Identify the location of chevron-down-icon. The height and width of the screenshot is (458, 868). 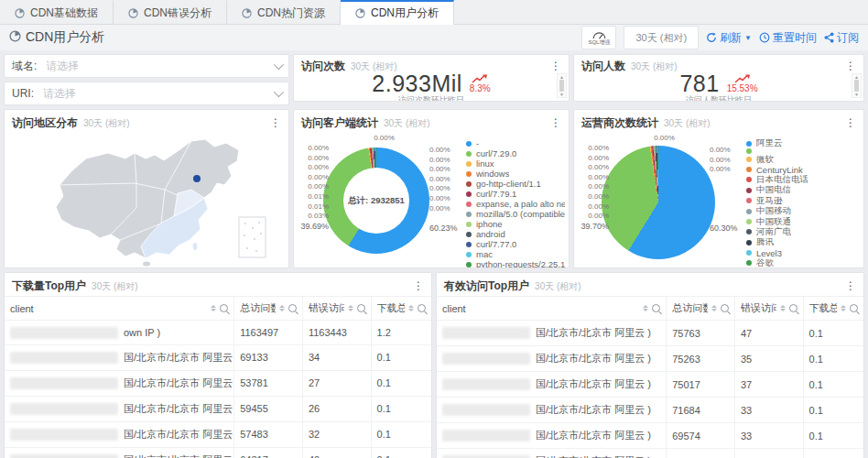
(278, 64).